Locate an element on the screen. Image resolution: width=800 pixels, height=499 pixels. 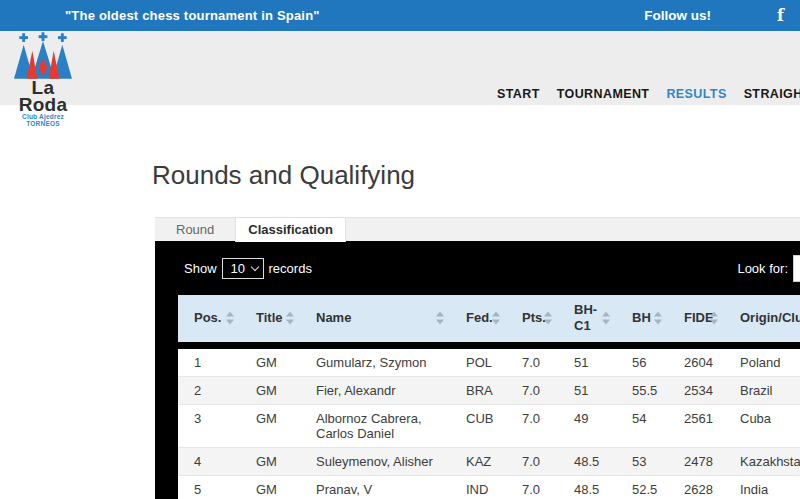
show-label: Show is located at coordinates (200, 268).